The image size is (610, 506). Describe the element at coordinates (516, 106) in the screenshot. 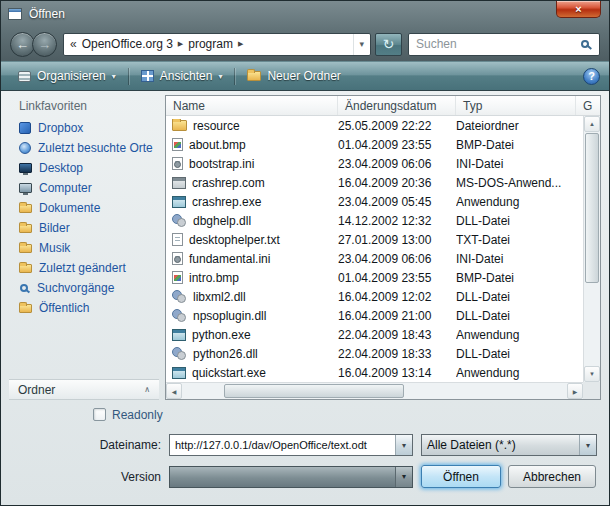

I see `column-header-type: Typ` at that location.